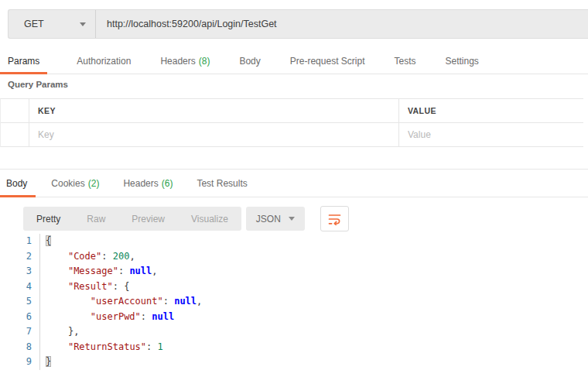  Describe the element at coordinates (121, 286) in the screenshot. I see `token-punct: : {` at that location.